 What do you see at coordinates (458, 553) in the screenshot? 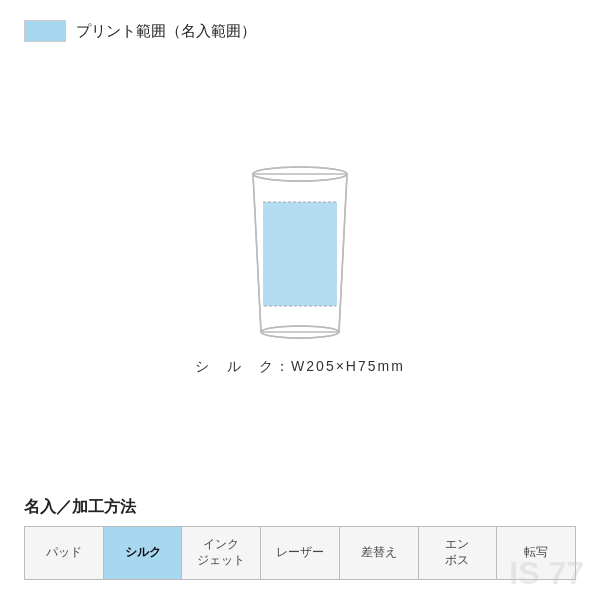
I see `method-btn-emboss: エンボス` at bounding box center [458, 553].